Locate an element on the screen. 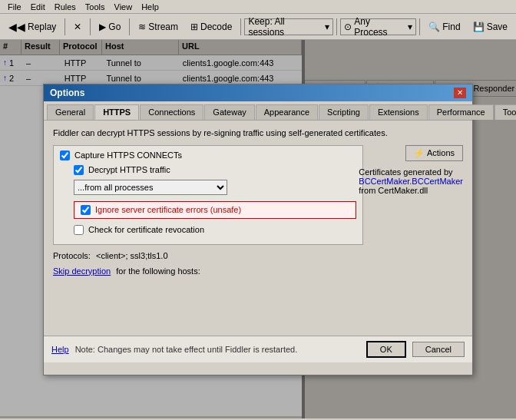  toolbar: ◀◀ Replay ✕ ▶ Go ≋ Stream ⊞ Decode Keep:… is located at coordinates (258, 27).